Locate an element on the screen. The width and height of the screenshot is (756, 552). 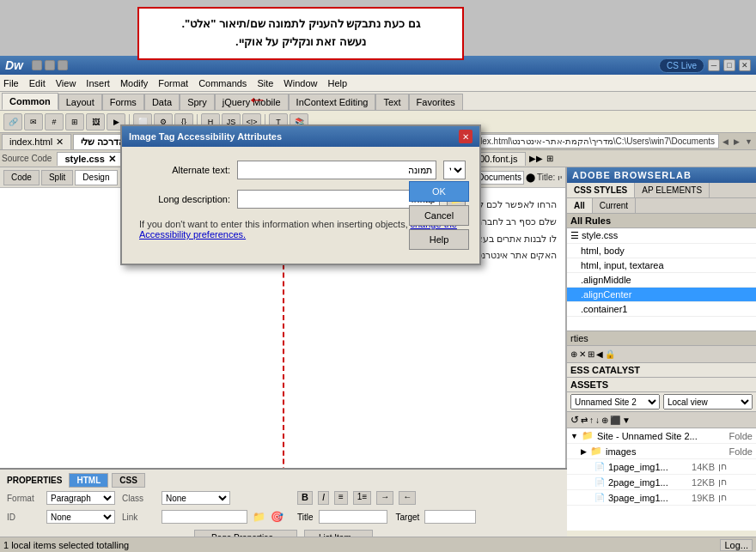
site-dropdown: Unnamed Site 2 is located at coordinates (615, 402).